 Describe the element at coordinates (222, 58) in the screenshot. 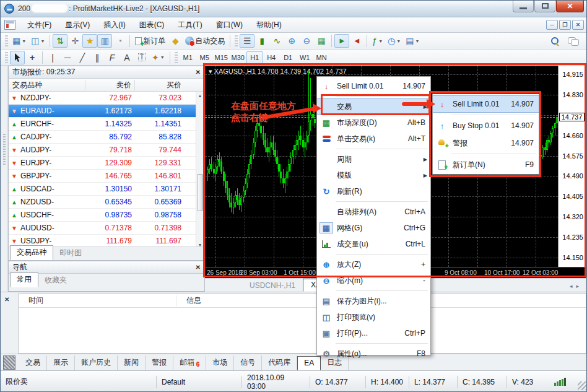

I see `timeframe-button-m15: M15` at that location.